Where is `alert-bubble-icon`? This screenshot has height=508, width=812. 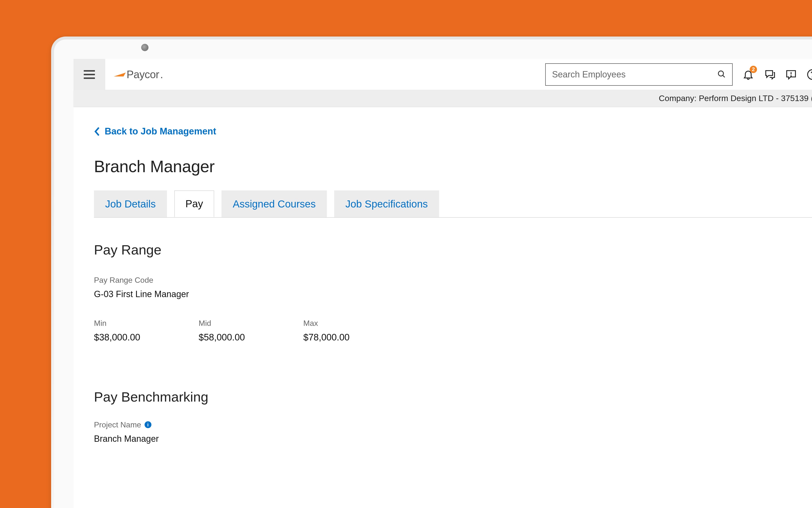
alert-bubble-icon is located at coordinates (791, 75).